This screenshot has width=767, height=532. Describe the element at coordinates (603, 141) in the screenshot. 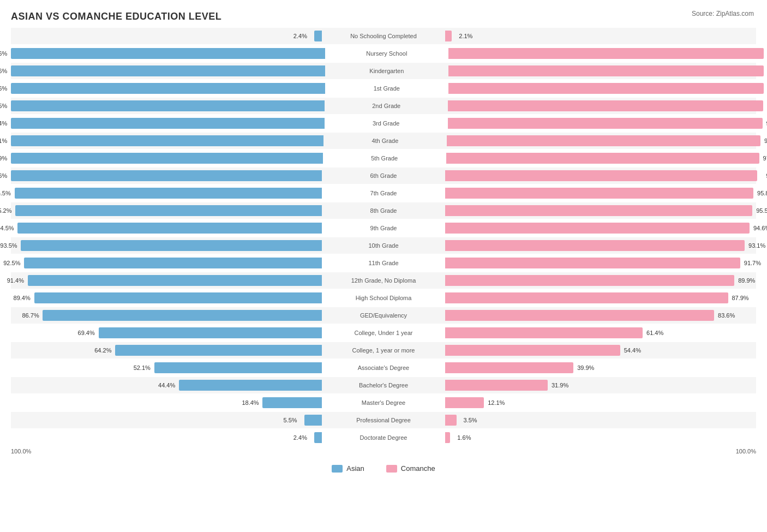

I see `comanche-bar-container: 97.5%` at that location.